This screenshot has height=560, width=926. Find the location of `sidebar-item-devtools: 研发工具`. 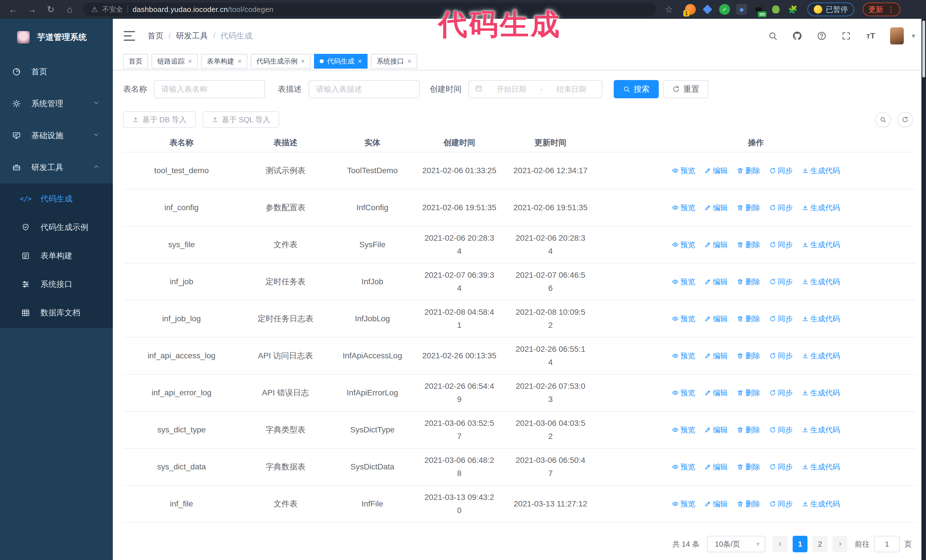

sidebar-item-devtools: 研发工具 is located at coordinates (56, 168).